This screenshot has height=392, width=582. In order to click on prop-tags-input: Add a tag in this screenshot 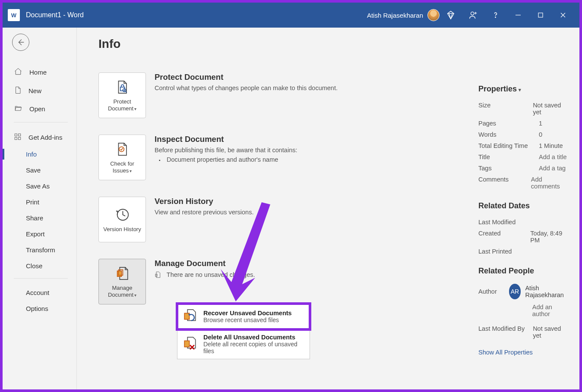, I will do `click(552, 168)`.